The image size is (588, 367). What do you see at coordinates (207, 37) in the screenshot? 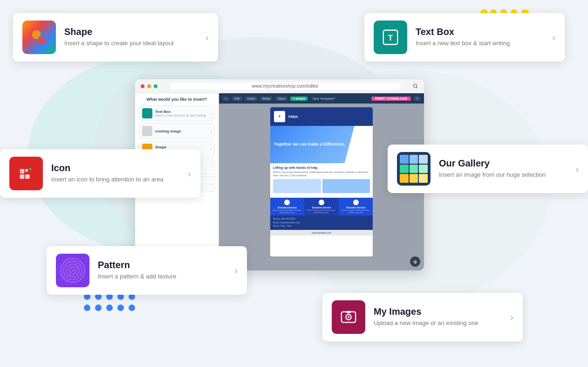
I see `shape-card-arrow: ›` at bounding box center [207, 37].